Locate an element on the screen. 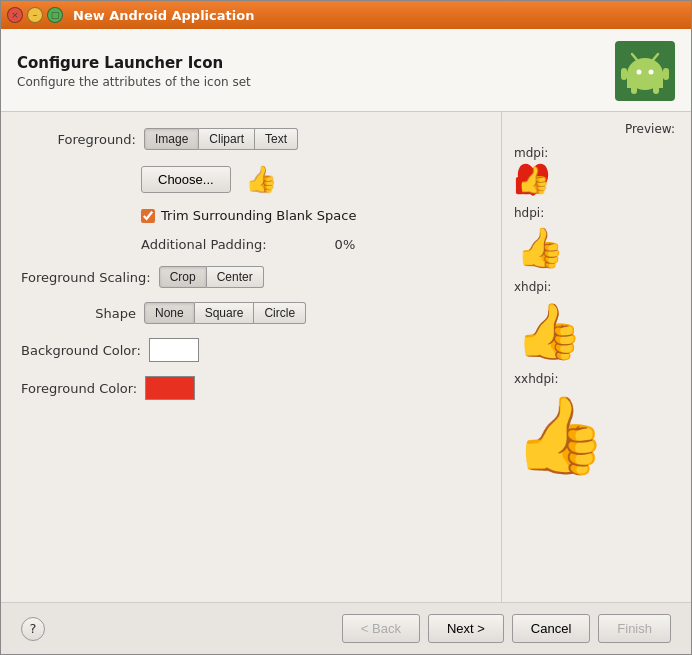  window-title: New Android Application is located at coordinates (379, 16).